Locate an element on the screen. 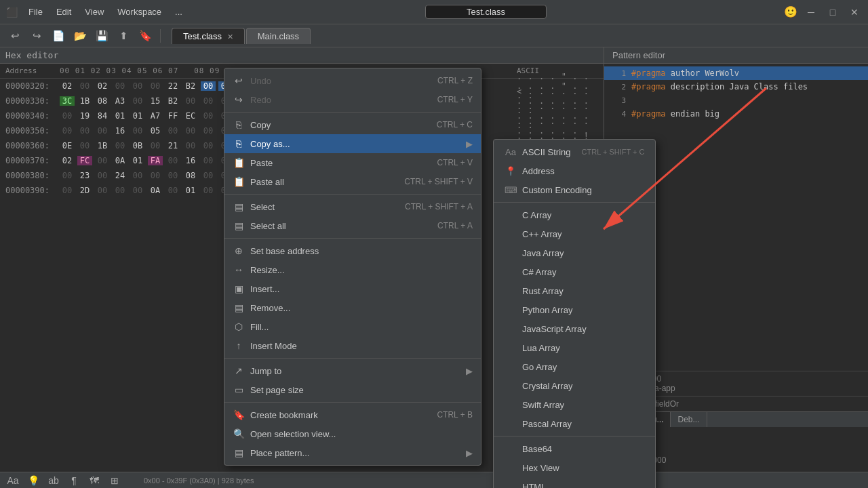 The height and width of the screenshot is (488, 868). python-array-label: Python Array is located at coordinates (547, 310).